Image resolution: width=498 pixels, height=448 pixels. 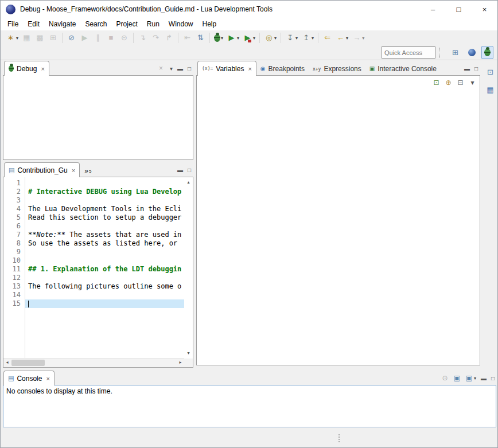 What do you see at coordinates (436, 83) in the screenshot?
I see `show-logical-structures-button: ⊡` at bounding box center [436, 83].